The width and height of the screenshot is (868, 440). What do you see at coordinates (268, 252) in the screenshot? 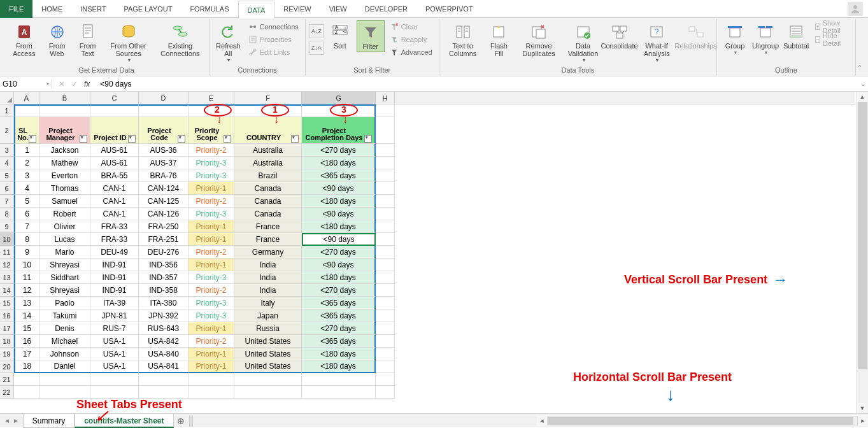
I see `cell: Germany` at bounding box center [268, 252].